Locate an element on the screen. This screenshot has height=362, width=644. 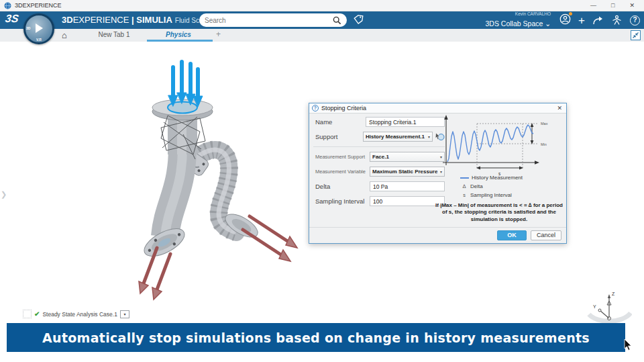
axis-y-label: Y is located at coordinates (594, 306).